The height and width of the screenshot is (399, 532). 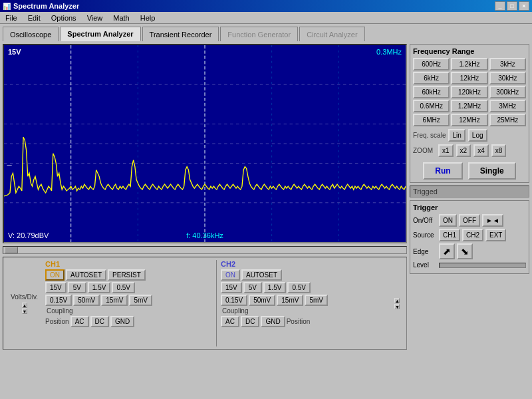 I want to click on trigger-falling-edge: ⬊, so click(x=465, y=251).